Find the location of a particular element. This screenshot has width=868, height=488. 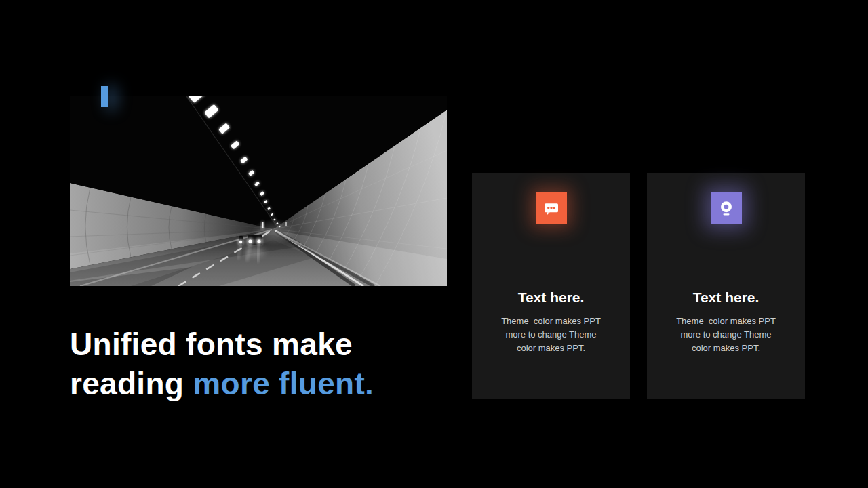

card-webcam: Text here. Theme color makes PPT more to… is located at coordinates (726, 286).